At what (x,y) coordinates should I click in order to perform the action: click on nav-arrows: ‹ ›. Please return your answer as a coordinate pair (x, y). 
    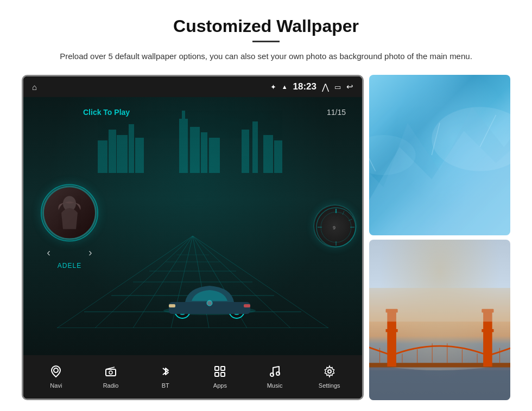
    Looking at the image, I should click on (69, 253).